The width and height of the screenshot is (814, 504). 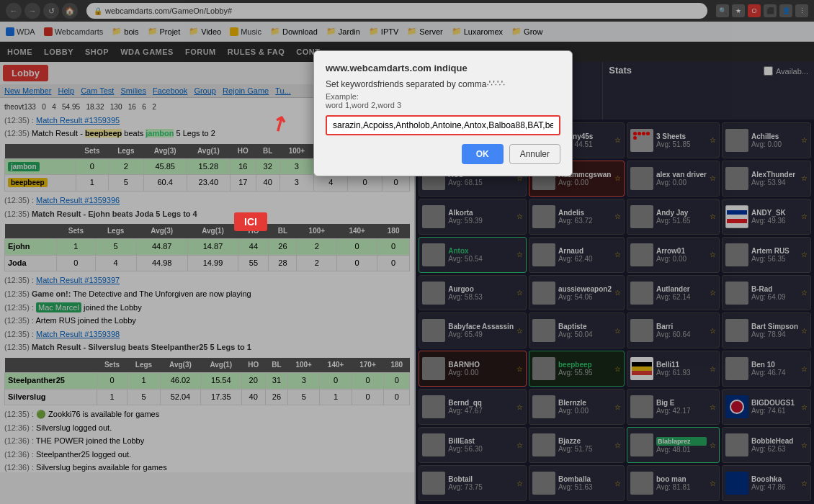 I want to click on dialog-example: Example: word 1,word 2,word 3, so click(x=443, y=101).